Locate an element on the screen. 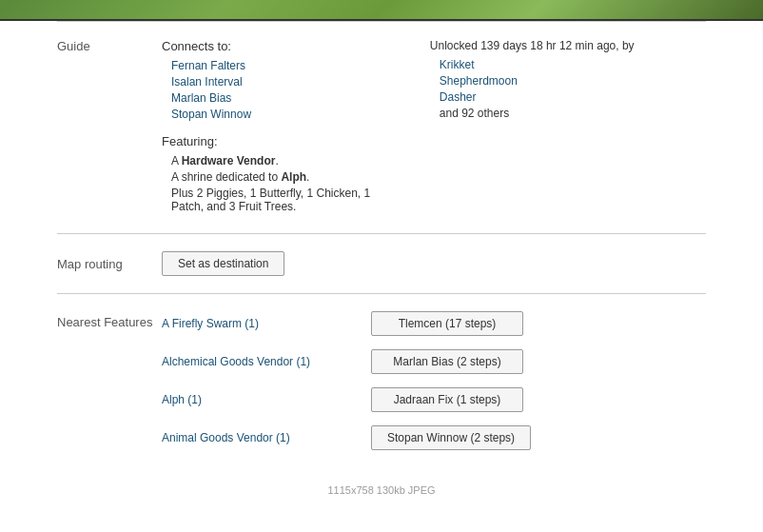 This screenshot has height=532, width=763. unlocker-krikket: Krikket is located at coordinates (568, 65).